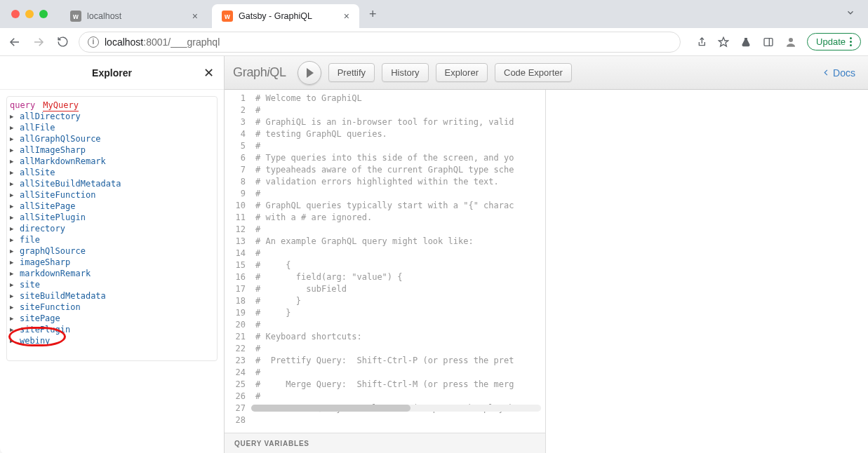 The width and height of the screenshot is (868, 453). What do you see at coordinates (42, 229) in the screenshot?
I see `explorer-field-label: directory` at bounding box center [42, 229].